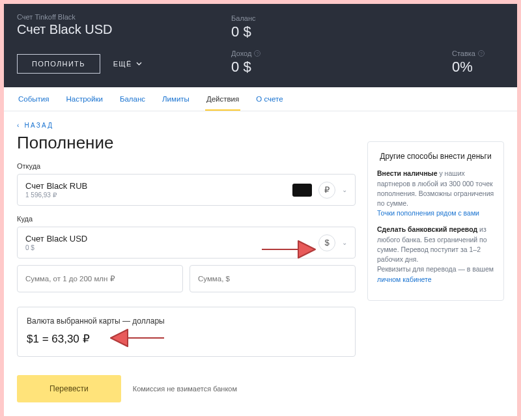 Image resolution: width=521 pixels, height=420 pixels. What do you see at coordinates (246, 67) in the screenshot?
I see `income-value: 0 $` at bounding box center [246, 67].